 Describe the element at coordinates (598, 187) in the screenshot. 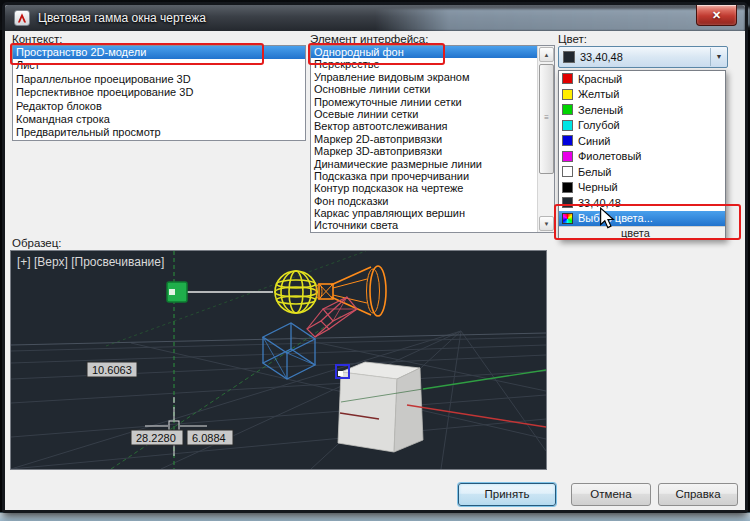

I see `color-option-label: Черный` at that location.